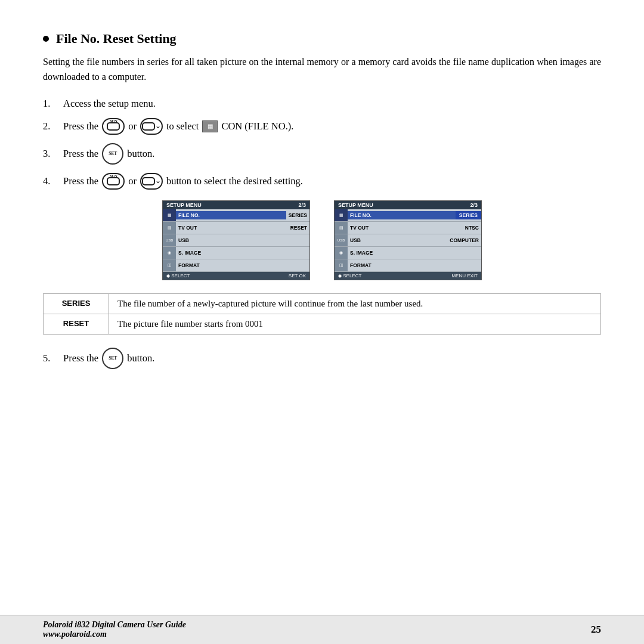 The width and height of the screenshot is (644, 644). I want to click on screen-2-row-0: ▦ FILE NO. SERIES, so click(408, 216).